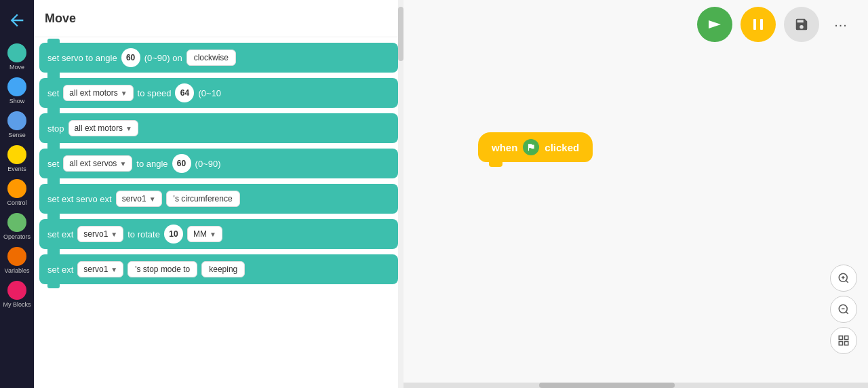 This screenshot has width=868, height=388. Describe the element at coordinates (155, 94) in the screenshot. I see `block-text-2b: to speed` at that location.